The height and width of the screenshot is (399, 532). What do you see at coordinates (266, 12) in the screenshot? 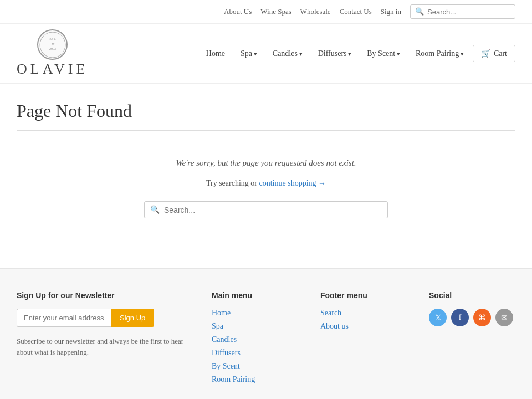
I see `top-bar: About Us Wine Spas Wholesale Contact Us …` at bounding box center [266, 12].